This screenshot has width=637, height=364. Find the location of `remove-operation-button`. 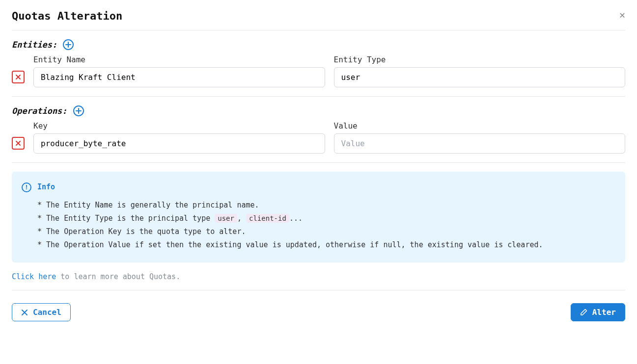

remove-operation-button is located at coordinates (18, 143).